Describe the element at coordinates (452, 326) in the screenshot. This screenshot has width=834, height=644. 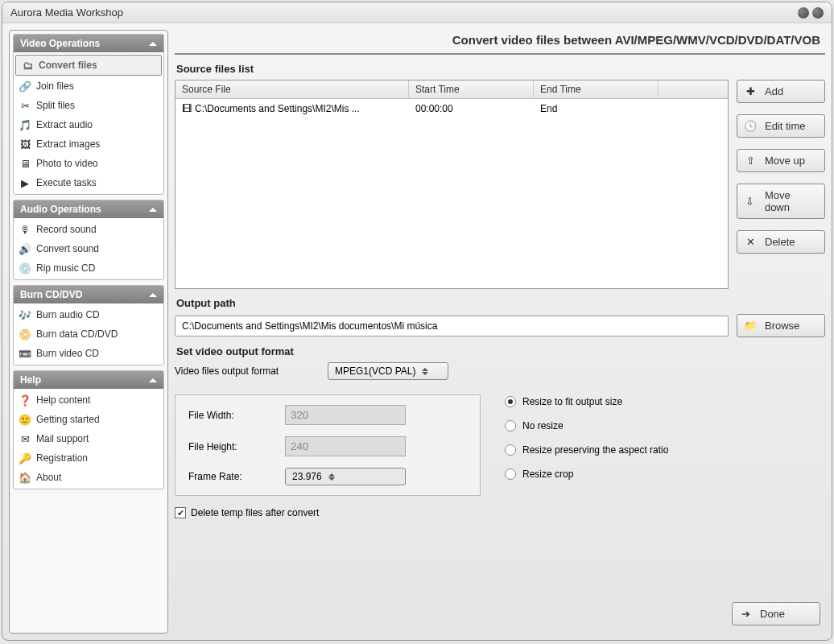
I see `output-path-input` at that location.